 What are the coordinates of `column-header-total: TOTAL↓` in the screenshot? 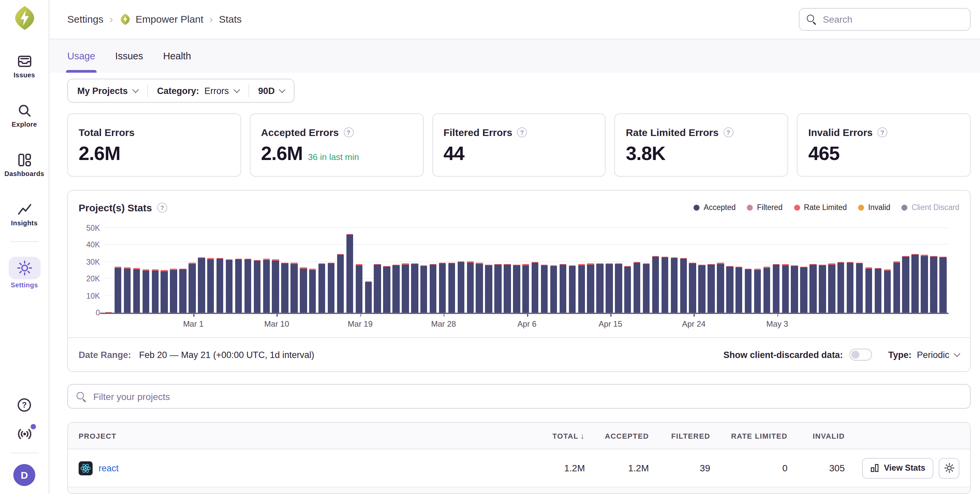 It's located at (553, 435).